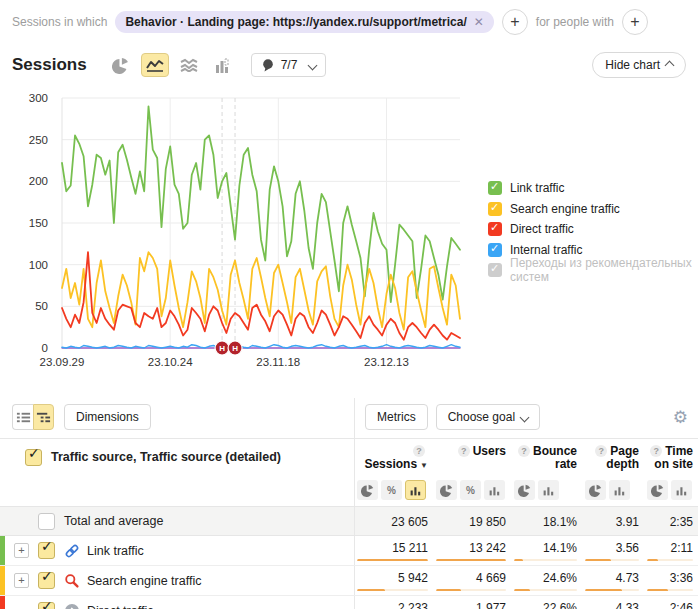  Describe the element at coordinates (546, 522) in the screenshot. I see `metric-value: 18.1%` at that location.